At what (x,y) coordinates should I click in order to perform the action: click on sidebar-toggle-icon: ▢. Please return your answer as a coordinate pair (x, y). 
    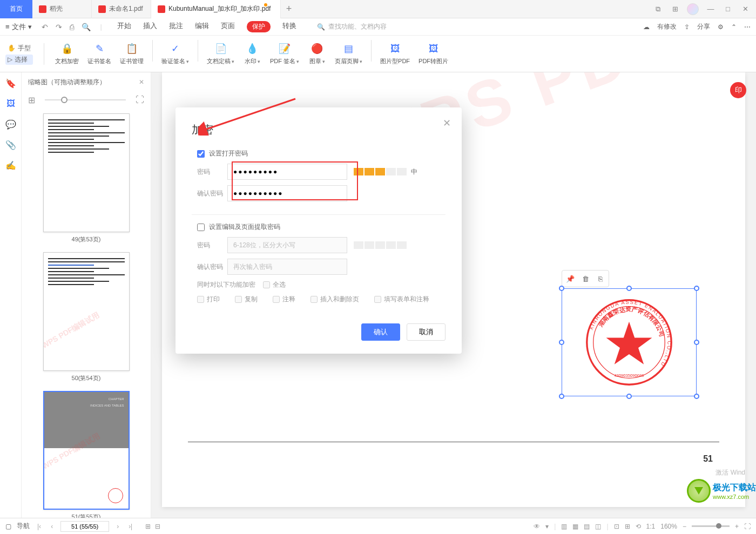
    Looking at the image, I should click on (9, 526).